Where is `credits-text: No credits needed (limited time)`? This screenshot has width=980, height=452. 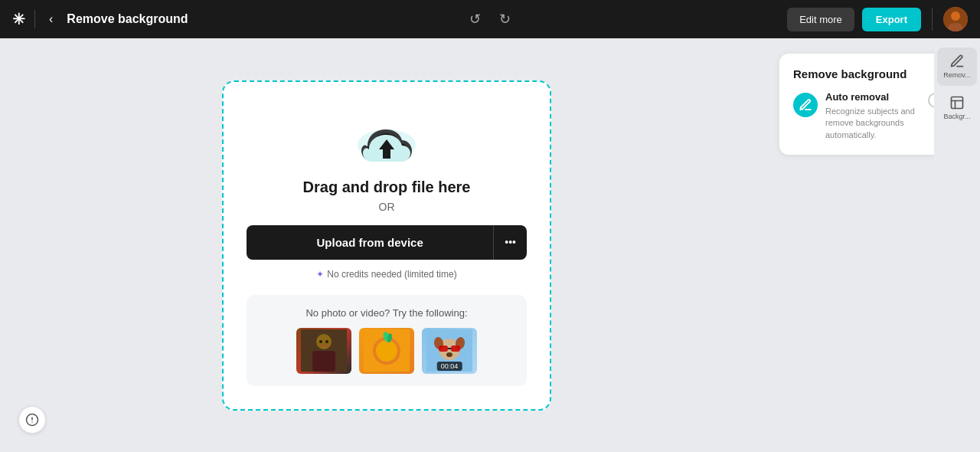 credits-text: No credits needed (limited time) is located at coordinates (392, 274).